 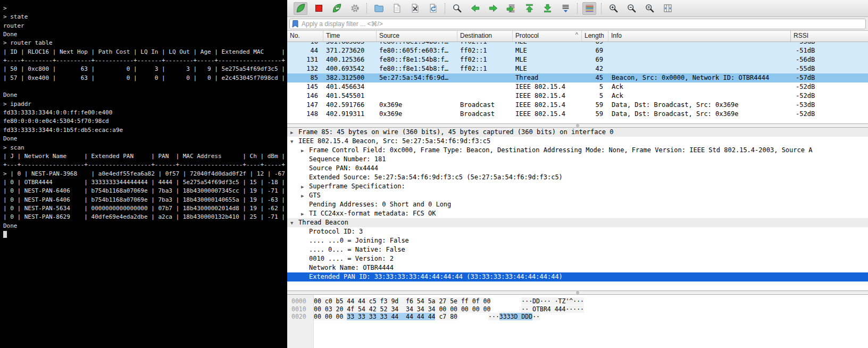 I want to click on detail-row: 0010 .... = Version: 2, so click(x=578, y=259).